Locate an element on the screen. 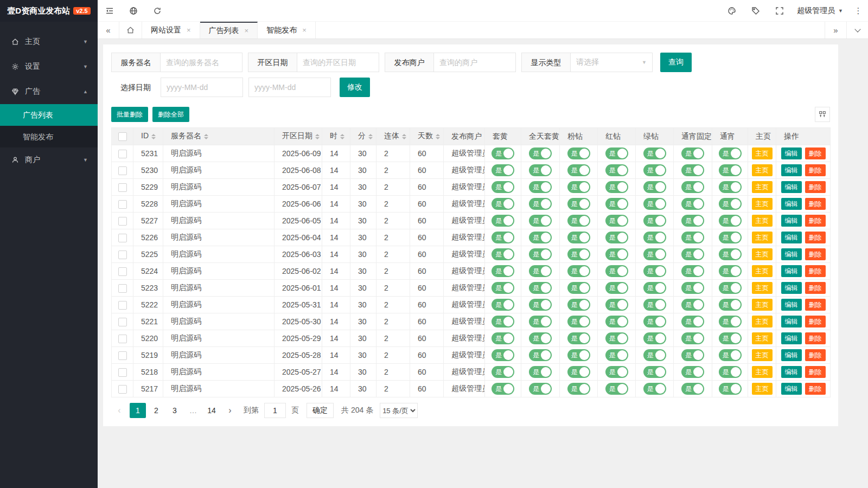 Image resolution: width=868 pixels, height=488 pixels. display-type-select: 请选择 ▼ is located at coordinates (611, 62).